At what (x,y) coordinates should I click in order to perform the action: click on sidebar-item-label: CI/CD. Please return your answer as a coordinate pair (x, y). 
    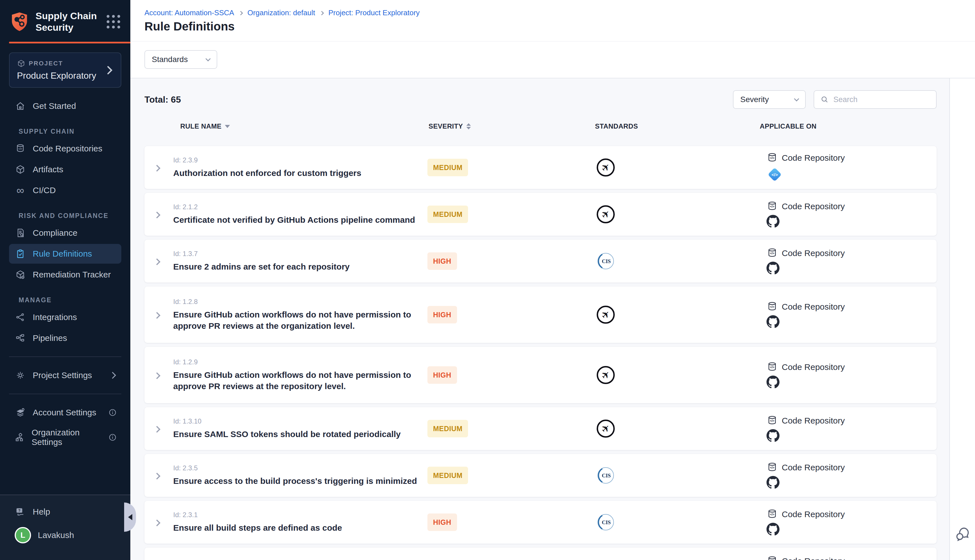
    Looking at the image, I should click on (44, 190).